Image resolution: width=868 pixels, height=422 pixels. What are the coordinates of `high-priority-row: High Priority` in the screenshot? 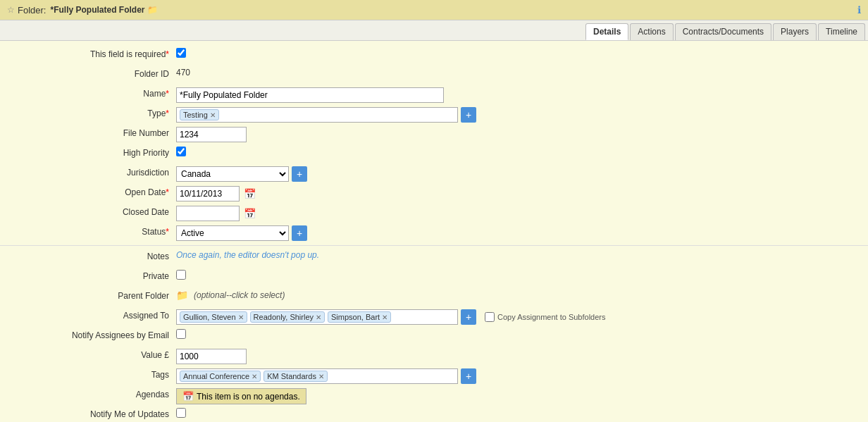 It's located at (434, 154).